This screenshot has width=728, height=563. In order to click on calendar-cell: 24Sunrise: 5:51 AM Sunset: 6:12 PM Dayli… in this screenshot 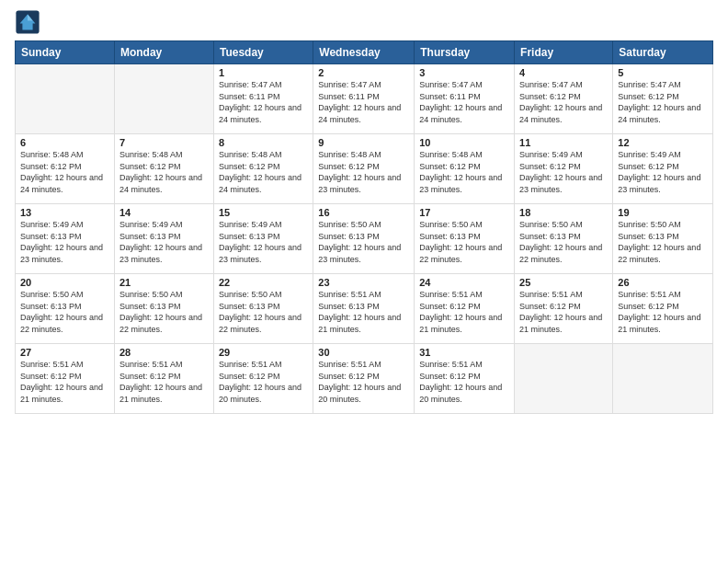, I will do `click(465, 309)`.